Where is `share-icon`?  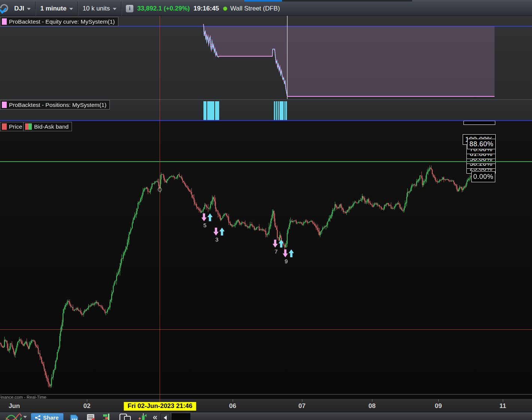
share-icon is located at coordinates (38, 418).